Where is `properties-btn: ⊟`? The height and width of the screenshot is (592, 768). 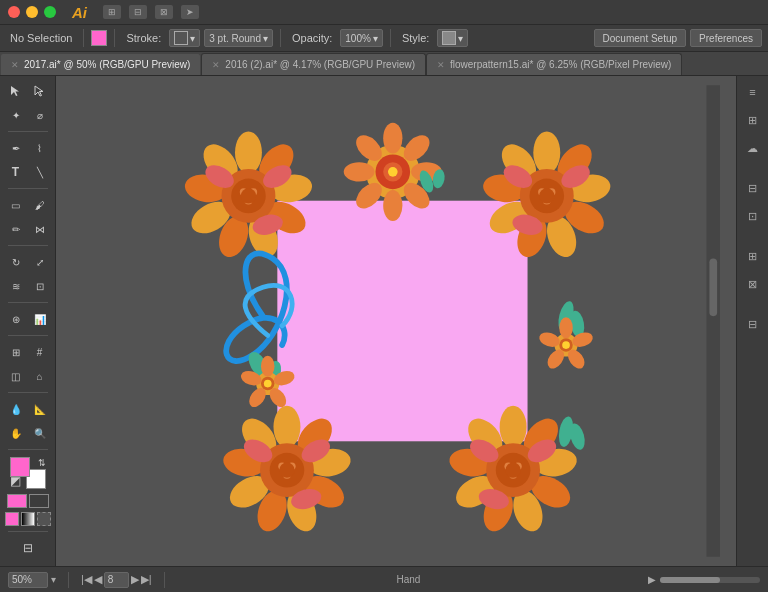 properties-btn: ⊟ is located at coordinates (753, 188).